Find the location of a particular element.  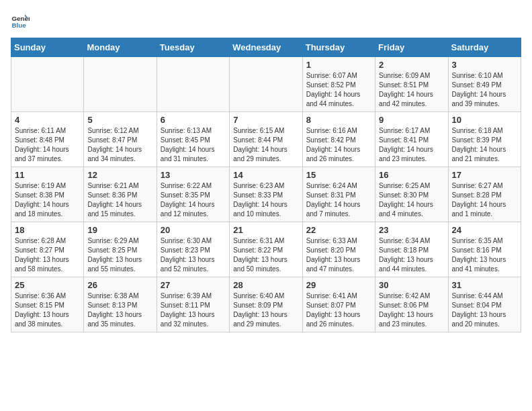

day-number: 22 is located at coordinates (339, 230).